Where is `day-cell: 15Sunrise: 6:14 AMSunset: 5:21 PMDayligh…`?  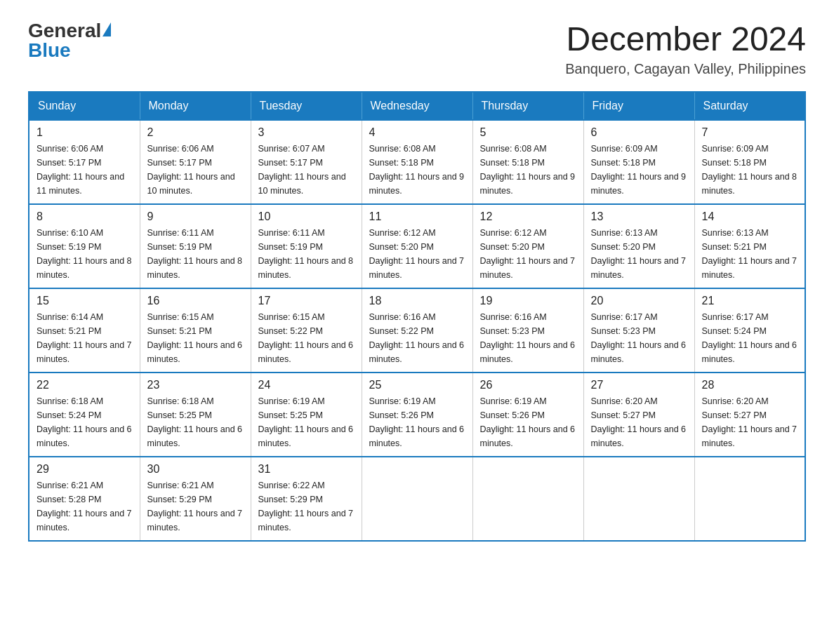
day-cell: 15Sunrise: 6:14 AMSunset: 5:21 PMDayligh… is located at coordinates (84, 330).